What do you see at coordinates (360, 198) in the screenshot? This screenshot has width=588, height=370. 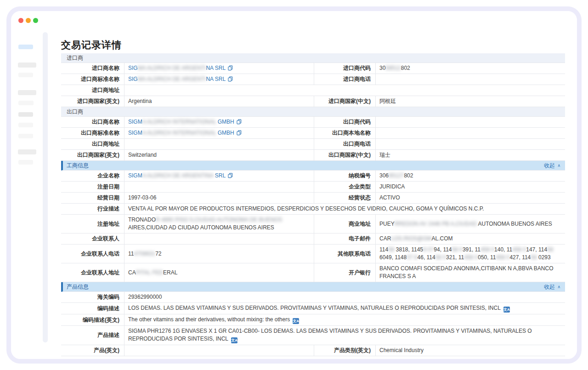 I see `field-label-text: 经营状态` at bounding box center [360, 198].